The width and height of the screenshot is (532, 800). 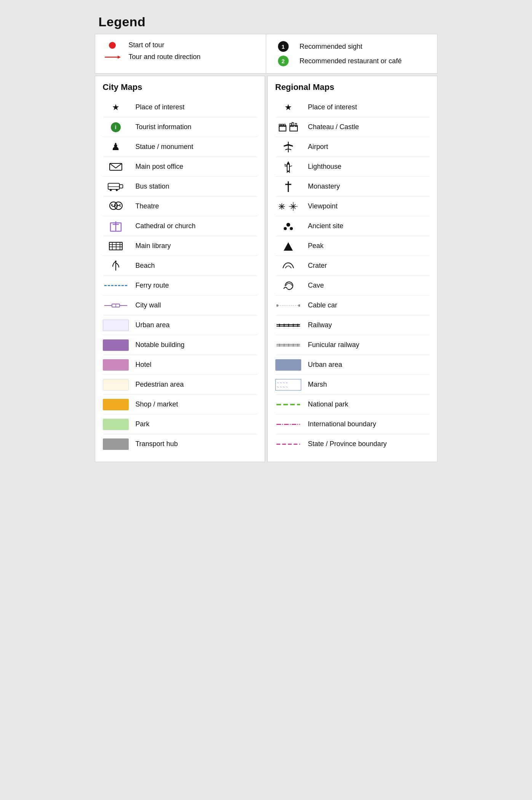 I want to click on list-item: Railway, so click(x=353, y=325).